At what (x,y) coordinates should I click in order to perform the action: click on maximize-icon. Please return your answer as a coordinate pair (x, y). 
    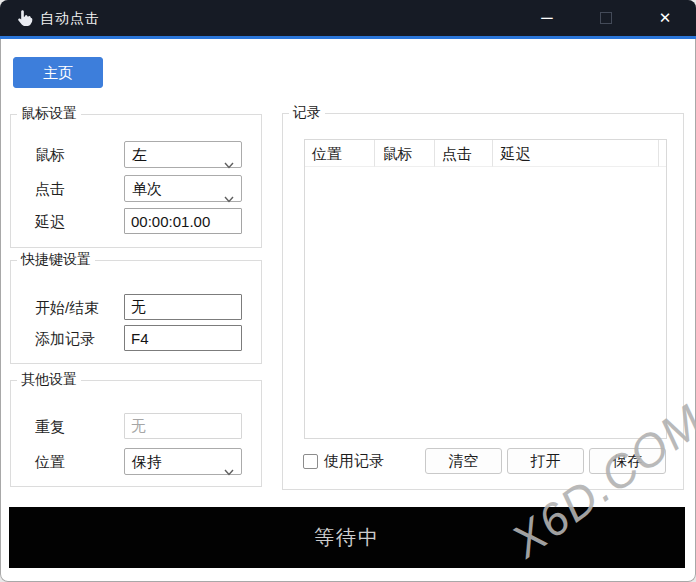
    Looking at the image, I should click on (606, 18).